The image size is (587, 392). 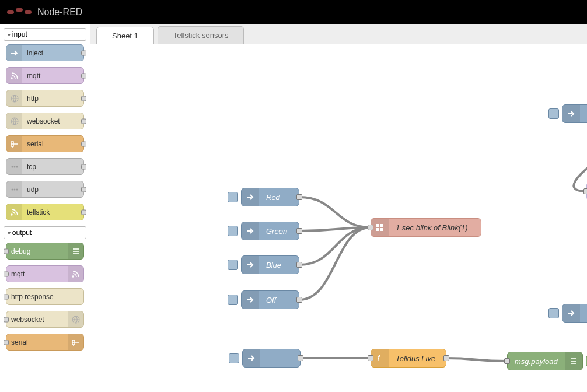 I want to click on node-function-telldus: f Telldus Live, so click(x=408, y=358).